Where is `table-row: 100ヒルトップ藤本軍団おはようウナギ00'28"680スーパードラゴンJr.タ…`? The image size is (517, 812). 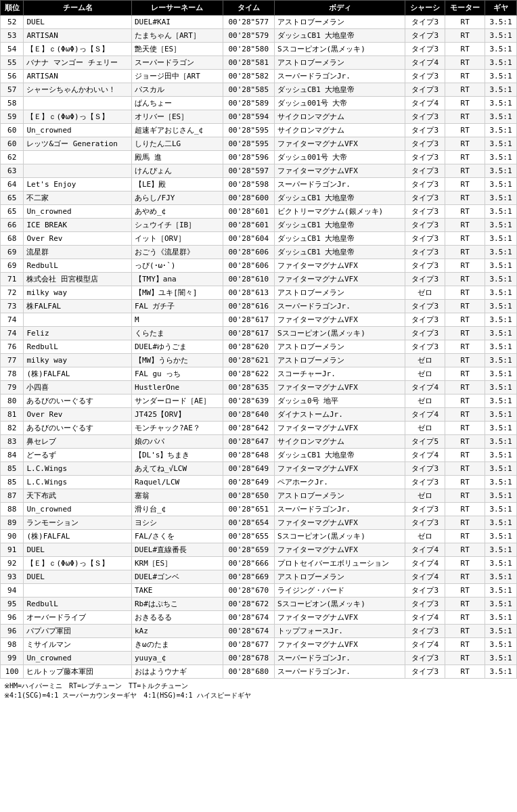
table-row: 100ヒルトップ藤本軍団おはようウナギ00'28"680スーパードラゴンJr.タ… is located at coordinates (258, 672).